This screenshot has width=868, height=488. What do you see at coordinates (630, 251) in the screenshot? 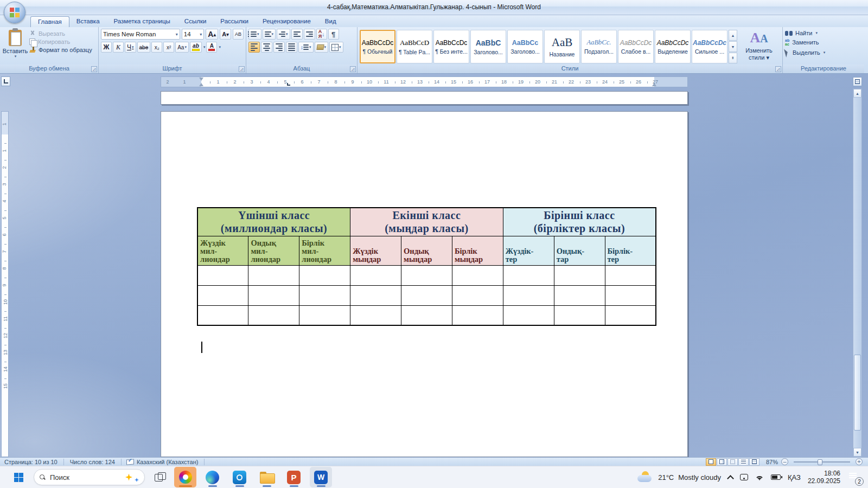
I see `table-subheader-cell: Бірлік- тер` at bounding box center [630, 251].